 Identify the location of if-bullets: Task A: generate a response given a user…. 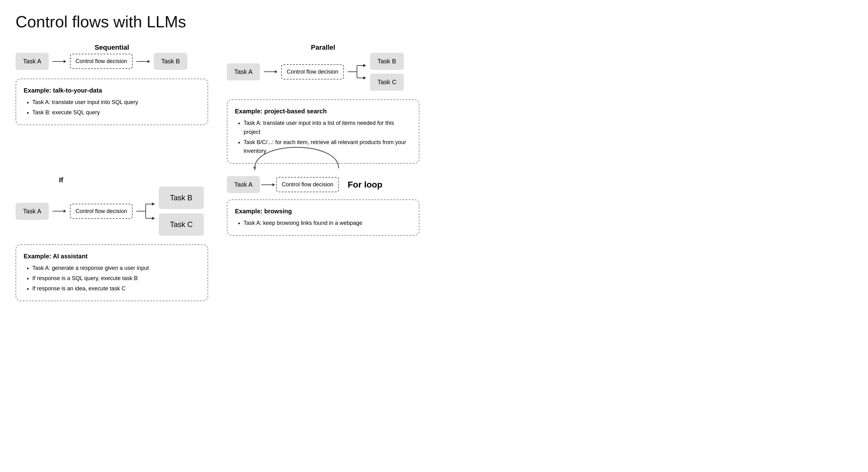
(112, 278).